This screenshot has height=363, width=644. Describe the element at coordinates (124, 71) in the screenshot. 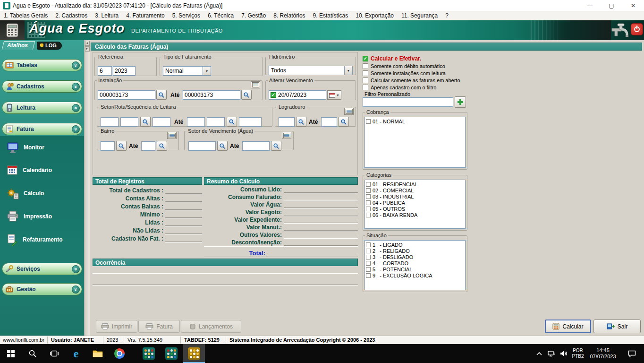

I see `referencia-year-input` at that location.